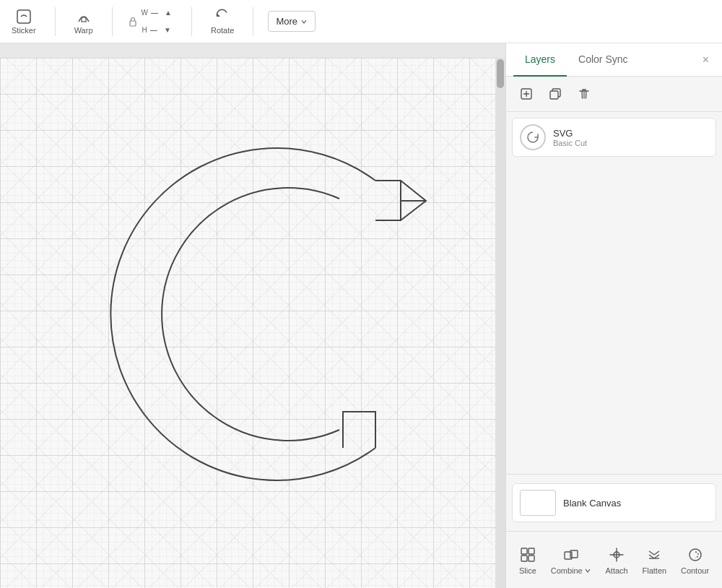 This screenshot has height=588, width=722. Describe the element at coordinates (614, 503) in the screenshot. I see `blank-canvas-section: Blank Canvas` at that location.